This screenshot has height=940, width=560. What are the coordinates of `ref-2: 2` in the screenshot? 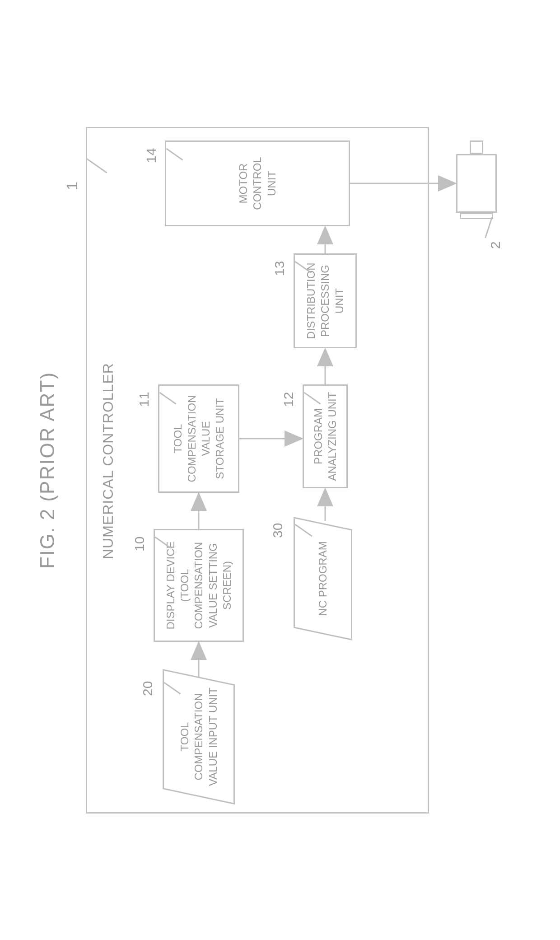 It's located at (495, 245).